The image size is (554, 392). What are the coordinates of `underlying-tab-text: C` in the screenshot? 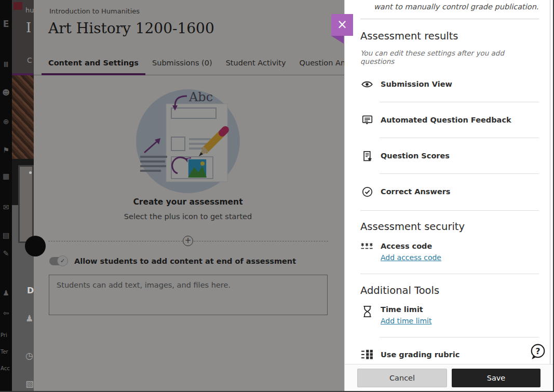 It's located at (30, 60).